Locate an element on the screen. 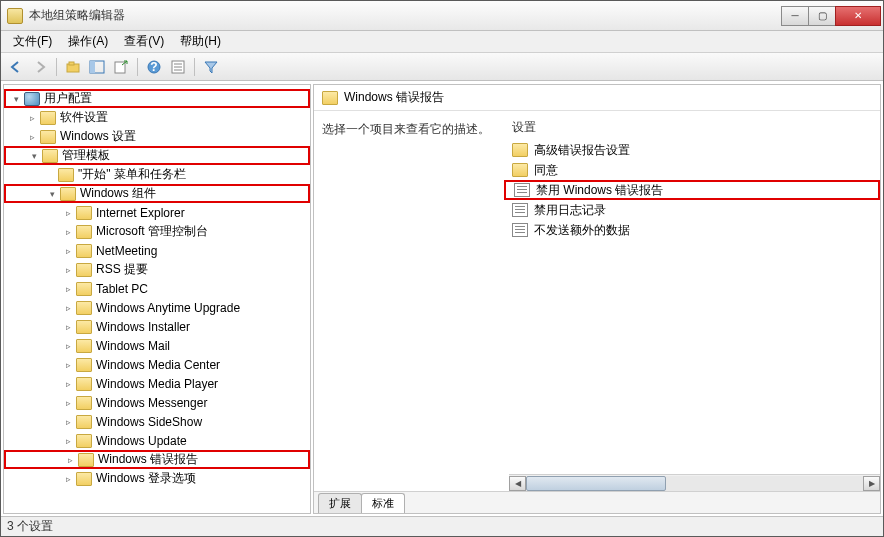 This screenshot has height=537, width=884. setting-item: 同意 is located at coordinates (692, 170).